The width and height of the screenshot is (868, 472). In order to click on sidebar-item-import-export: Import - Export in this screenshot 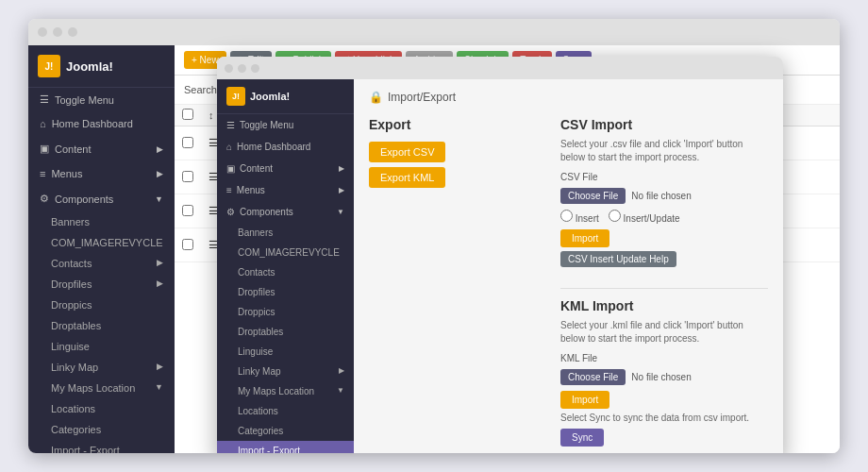, I will do `click(102, 447)`.